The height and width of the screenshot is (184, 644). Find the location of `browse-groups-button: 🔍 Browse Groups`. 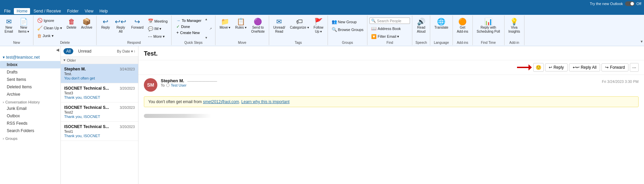

browse-groups-button: 🔍 Browse Groups is located at coordinates (348, 30).